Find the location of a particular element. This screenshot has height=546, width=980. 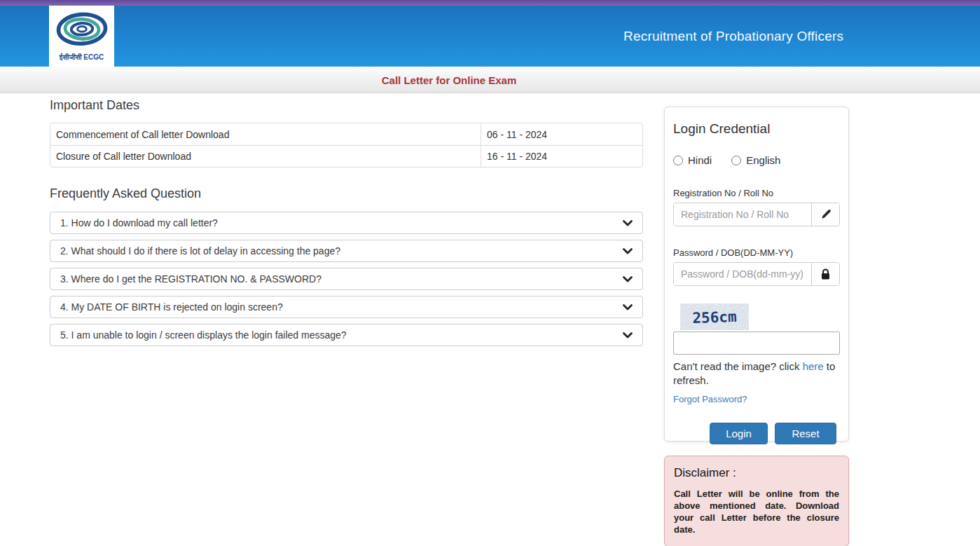

captcha-refresh-text: Can't read the image? click here to refr… is located at coordinates (757, 374).